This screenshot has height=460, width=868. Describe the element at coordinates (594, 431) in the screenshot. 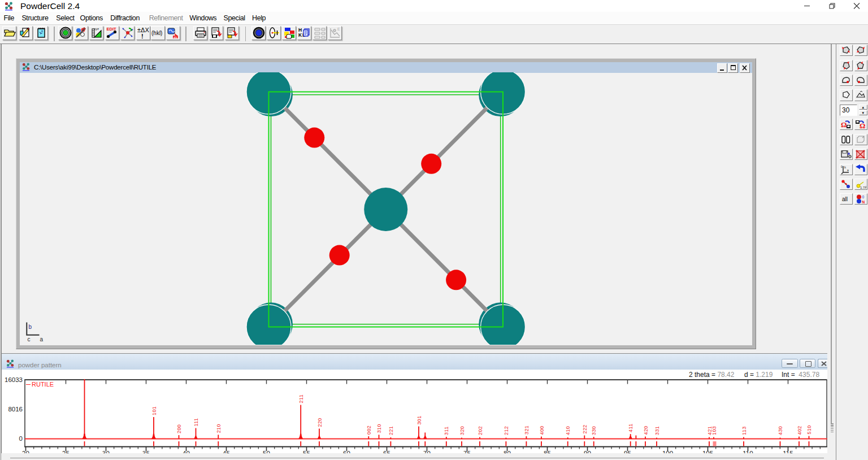

I see `svg-text: 330` at that location.